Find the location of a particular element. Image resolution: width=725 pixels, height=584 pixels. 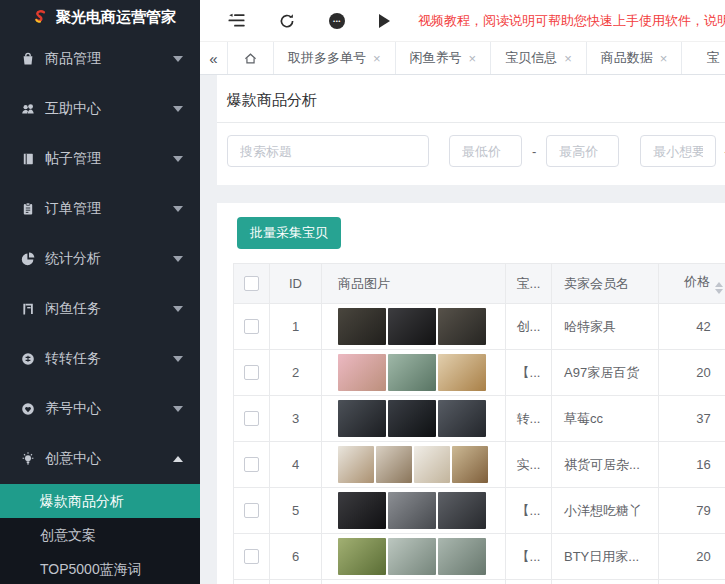

row-seller: A97家居百货 is located at coordinates (606, 373).